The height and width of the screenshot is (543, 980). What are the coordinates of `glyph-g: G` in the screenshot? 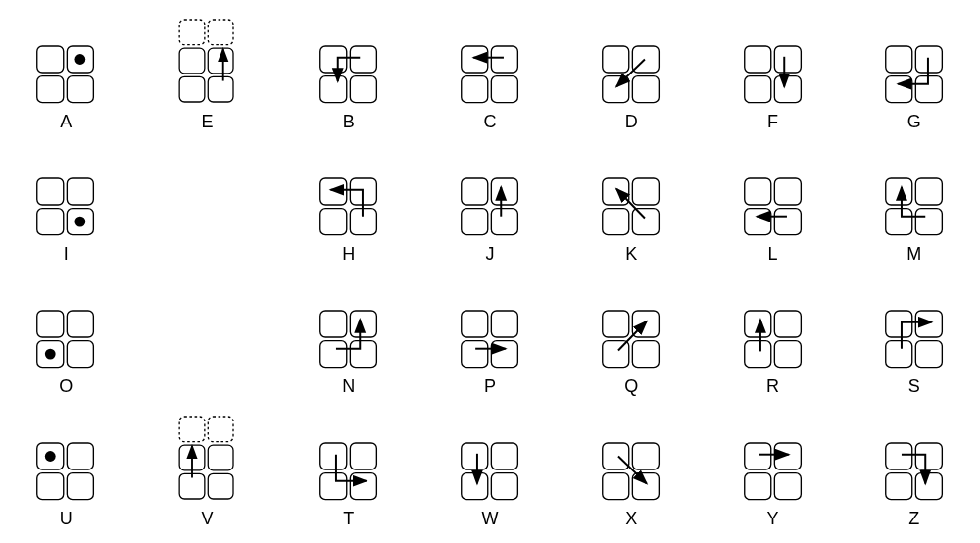 It's located at (914, 76).